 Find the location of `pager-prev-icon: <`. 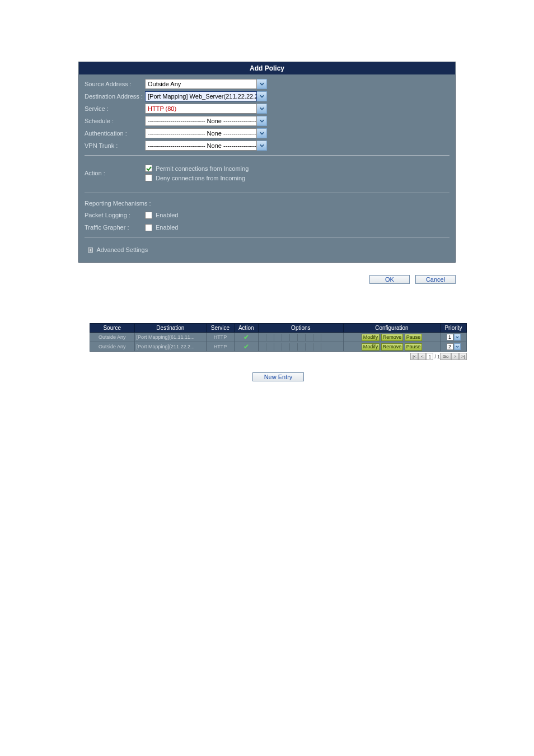

pager-prev-icon: < is located at coordinates (422, 356).